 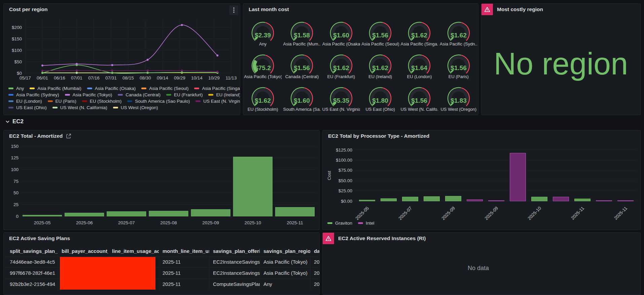 I want to click on redaction-overlay, so click(x=108, y=273).